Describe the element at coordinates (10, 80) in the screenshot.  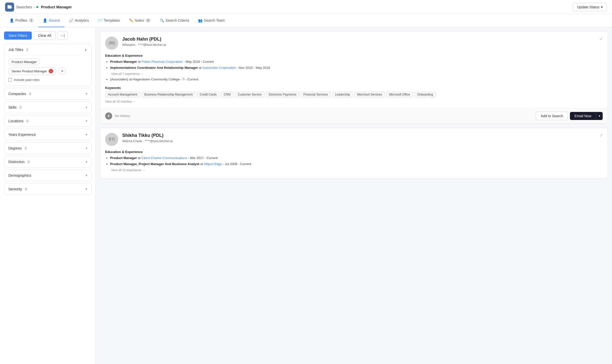
I see `include-past-roles-checkbox` at that location.